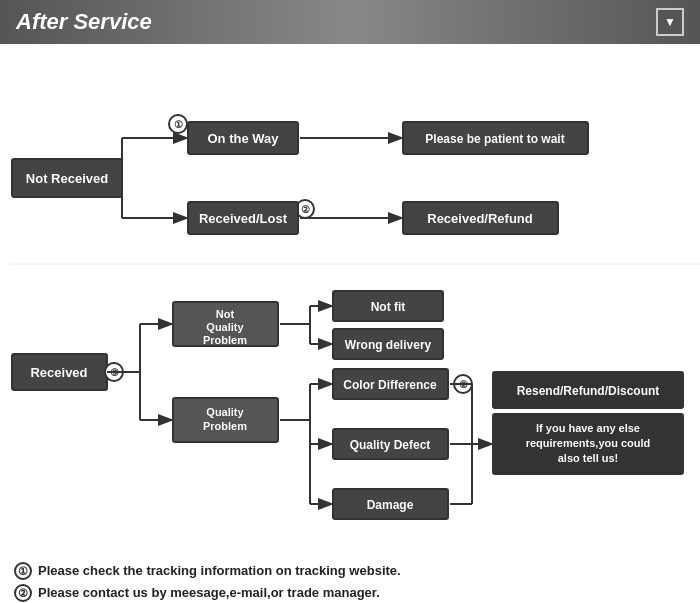  What do you see at coordinates (388, 345) in the screenshot?
I see `wrong-delivery-label: Wrong delivery` at bounding box center [388, 345].